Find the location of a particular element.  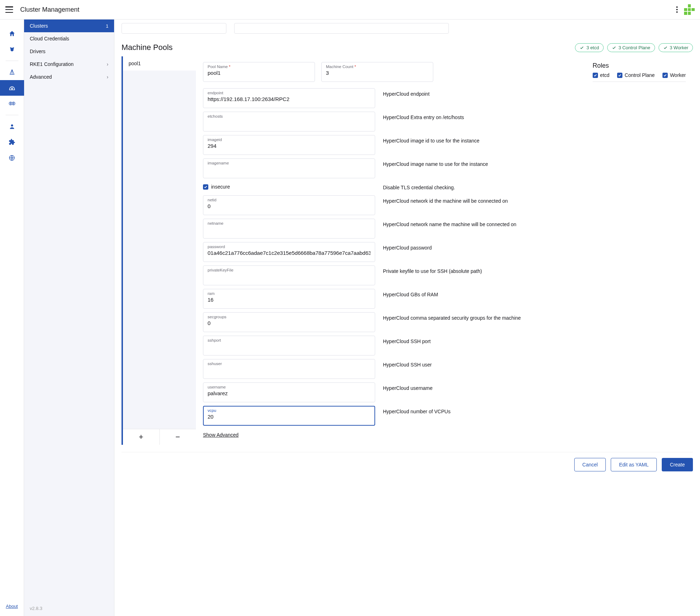

footer-actions: Cancel Edit as YAML Create is located at coordinates (407, 463).